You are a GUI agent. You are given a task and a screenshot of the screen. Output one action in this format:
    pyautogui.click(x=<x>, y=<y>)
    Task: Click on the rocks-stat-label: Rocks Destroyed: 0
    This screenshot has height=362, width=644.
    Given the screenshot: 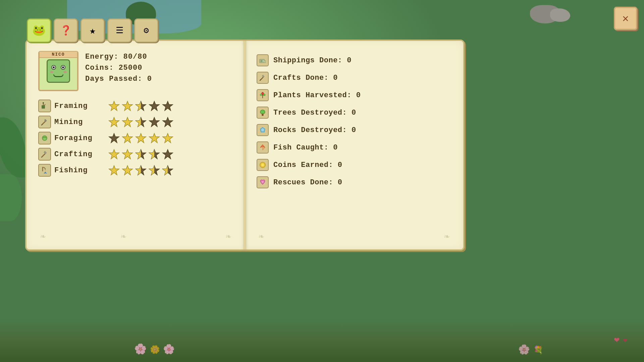 What is the action you would take?
    pyautogui.click(x=315, y=130)
    